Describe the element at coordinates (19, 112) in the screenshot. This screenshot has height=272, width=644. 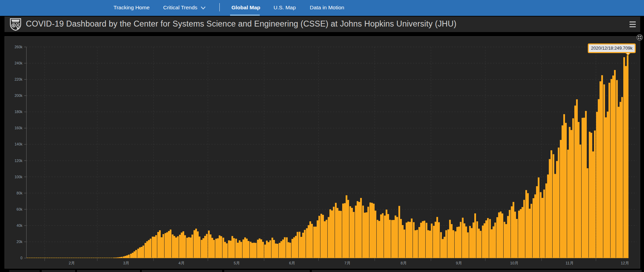
I see `svg-text: 180k` at that location.